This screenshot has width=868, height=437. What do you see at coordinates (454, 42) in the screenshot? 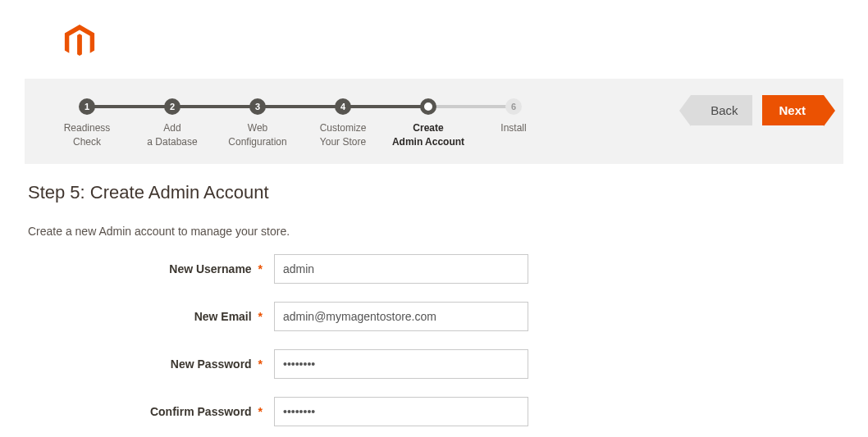
I see `magento-logo` at bounding box center [454, 42].